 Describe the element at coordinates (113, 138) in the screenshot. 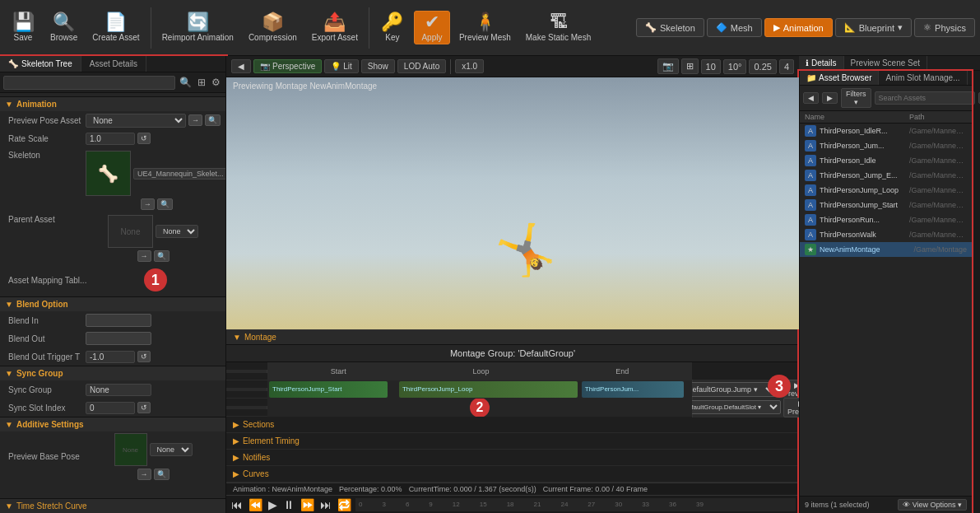

I see `rate-scale-row: Rate Scale ↺` at that location.